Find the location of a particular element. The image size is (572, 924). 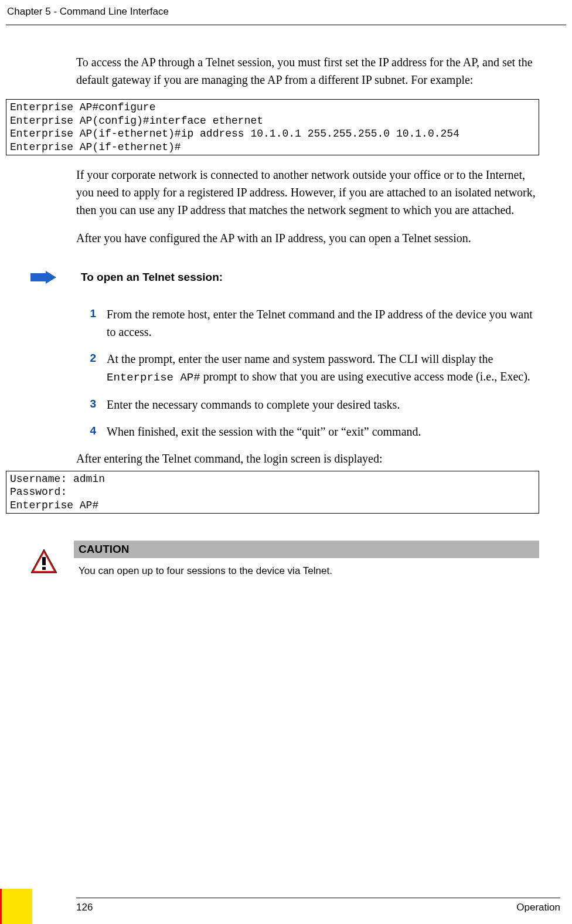

footer-row: 126 Operation is located at coordinates (283, 908).